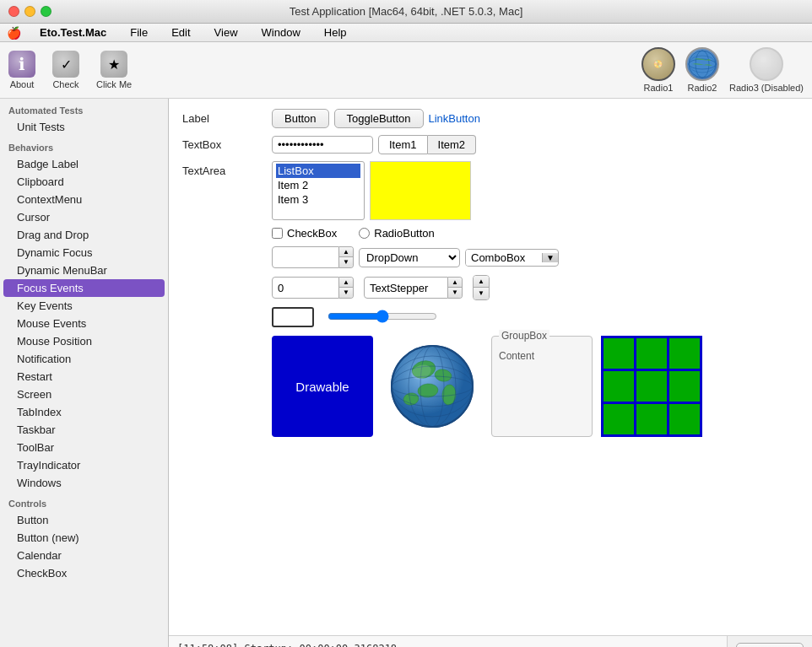 Image resolution: width=812 pixels, height=647 pixels. Describe the element at coordinates (542, 386) in the screenshot. I see `groupbox: GroupBox Content` at that location.